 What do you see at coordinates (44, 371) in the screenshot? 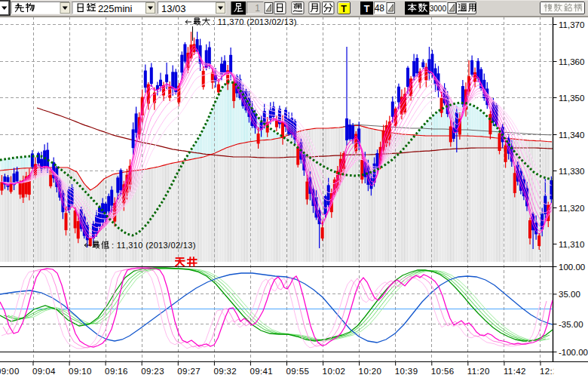
I see `svg-text: 09:04` at bounding box center [44, 371].